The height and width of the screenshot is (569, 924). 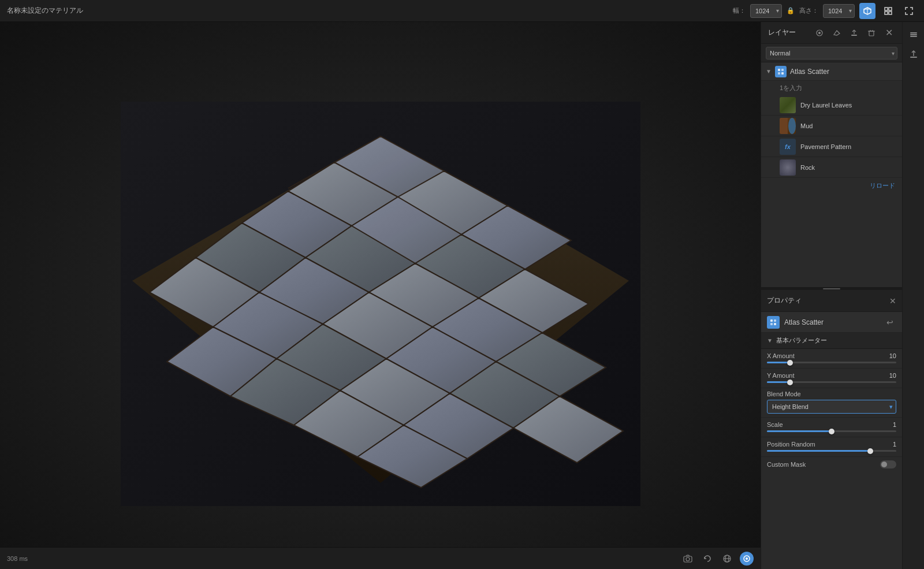 I want to click on reload-area: リロード, so click(x=832, y=186).